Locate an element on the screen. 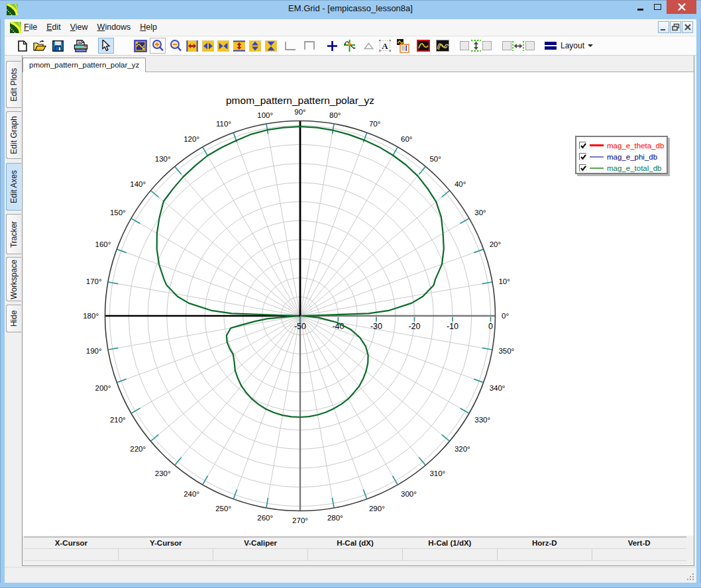  legend-entry: mag_e_phi_db is located at coordinates (623, 156).